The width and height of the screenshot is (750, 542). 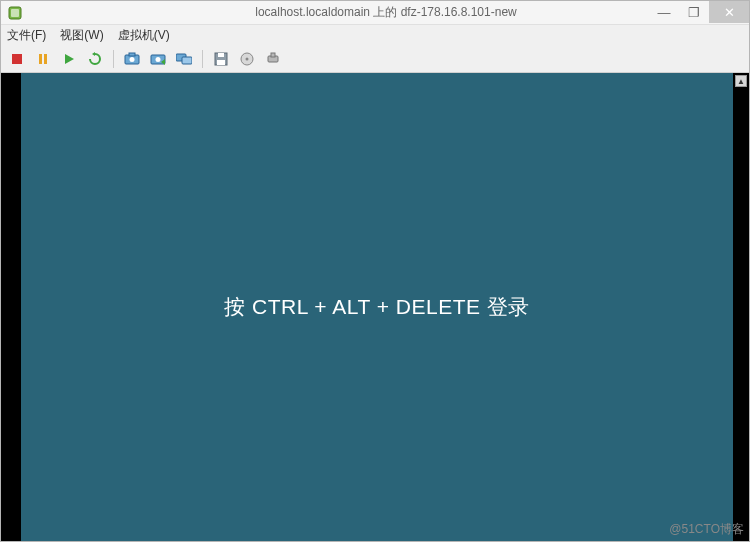 What do you see at coordinates (741, 307) in the screenshot?
I see `console-scrollbar: ▲` at bounding box center [741, 307].